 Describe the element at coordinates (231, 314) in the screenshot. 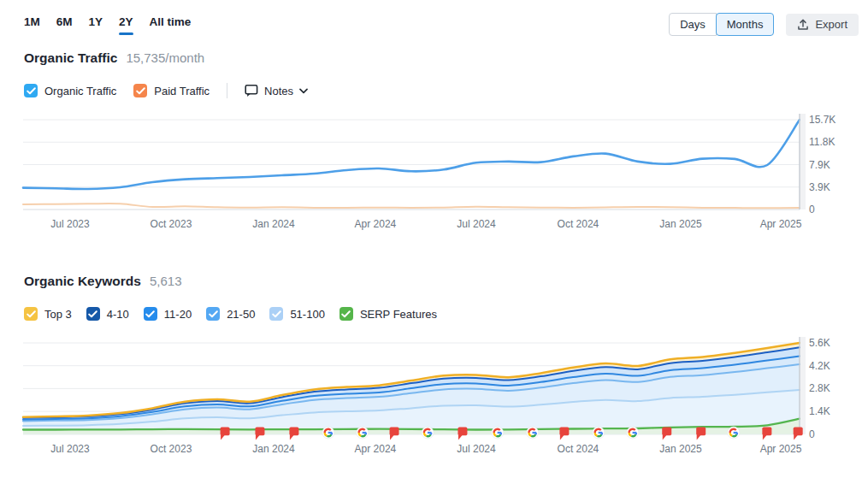

I see `keywords-legend: Top 34-1011-2021-5051-100SERP Features` at that location.